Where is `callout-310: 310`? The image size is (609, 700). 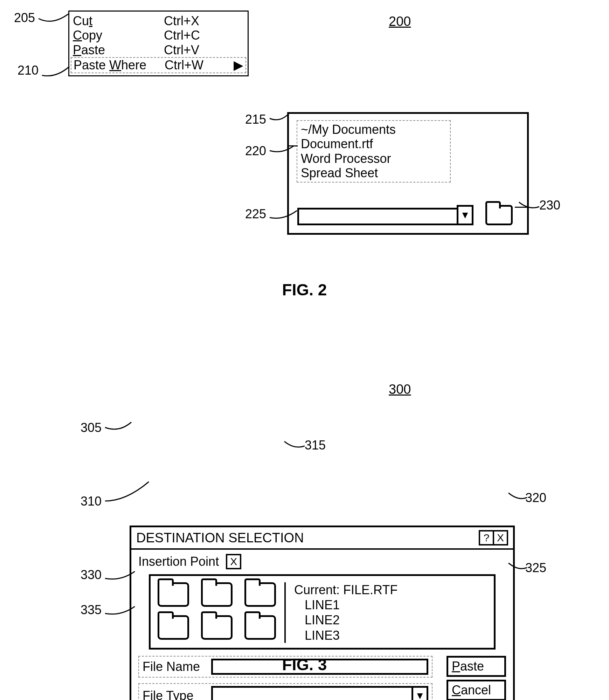 callout-310: 310 is located at coordinates (91, 501).